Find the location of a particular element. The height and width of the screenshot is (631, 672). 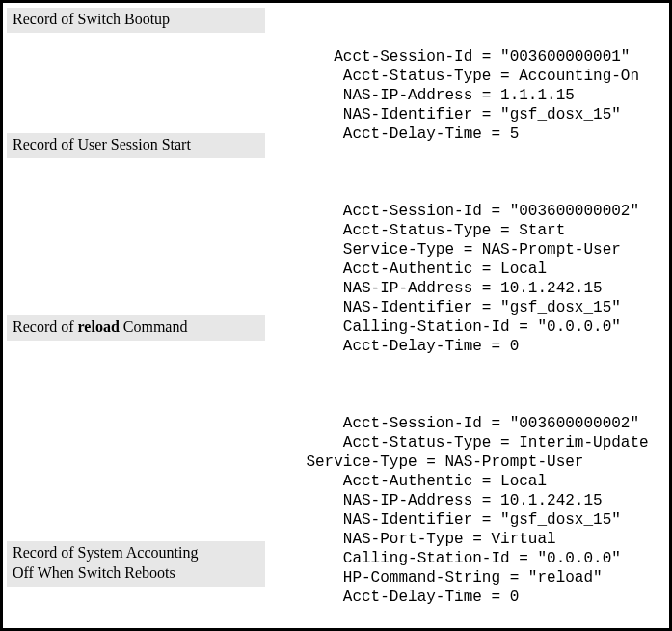

label-reload-bold: reload is located at coordinates (98, 326).